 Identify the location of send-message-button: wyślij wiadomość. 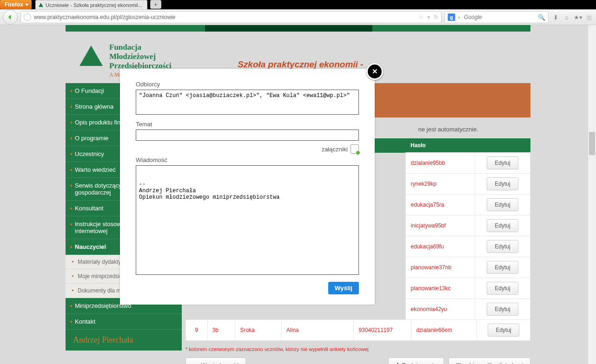
(216, 361).